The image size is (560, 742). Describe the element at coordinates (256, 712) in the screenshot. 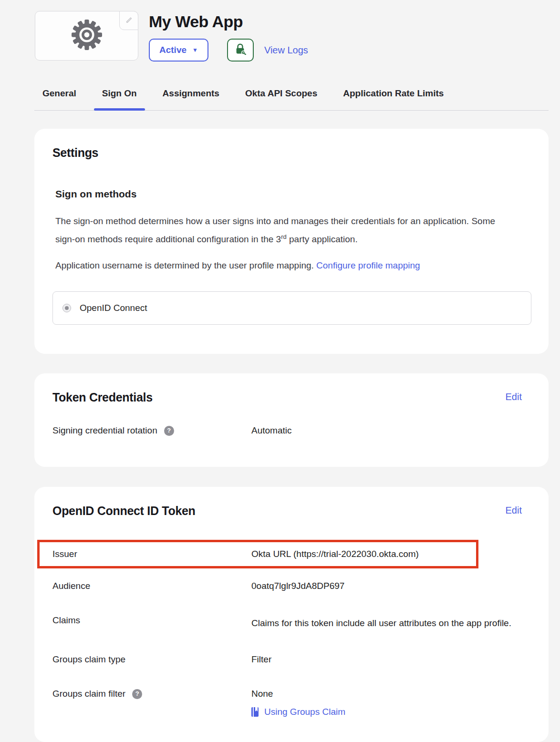

I see `book-icon` at that location.